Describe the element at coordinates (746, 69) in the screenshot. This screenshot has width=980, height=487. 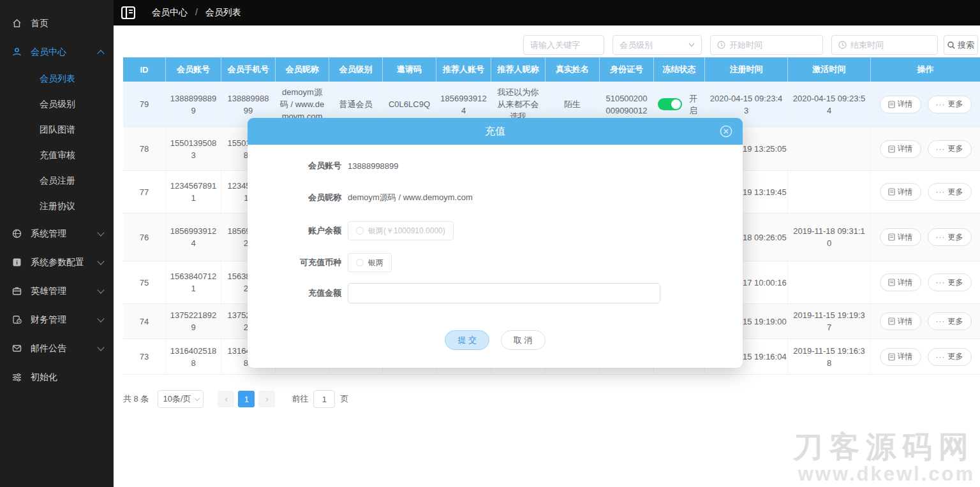
I see `column-header-11: 注册时间` at that location.